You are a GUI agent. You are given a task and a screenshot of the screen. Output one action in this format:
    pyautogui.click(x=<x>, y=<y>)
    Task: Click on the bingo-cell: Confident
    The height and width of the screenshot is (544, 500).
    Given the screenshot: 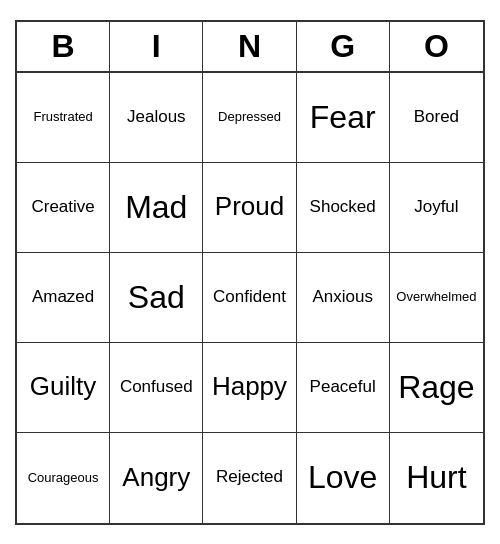 What is the action you would take?
    pyautogui.click(x=250, y=298)
    